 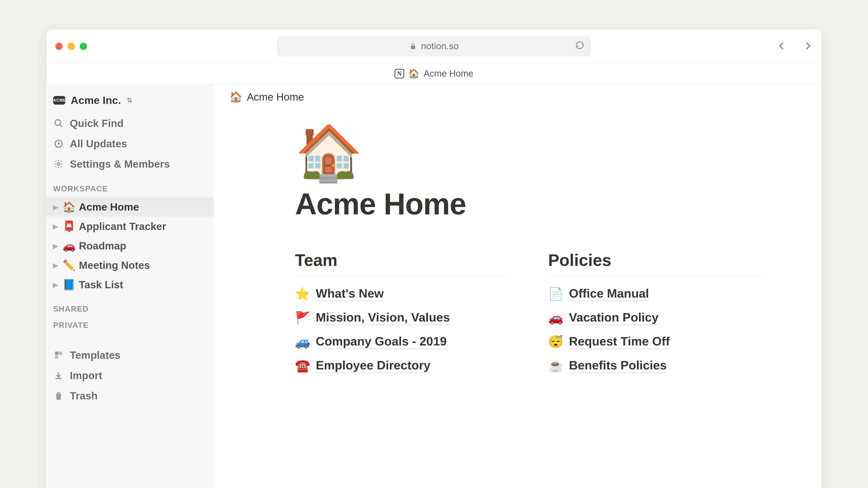 I want to click on gear-icon, so click(x=59, y=164).